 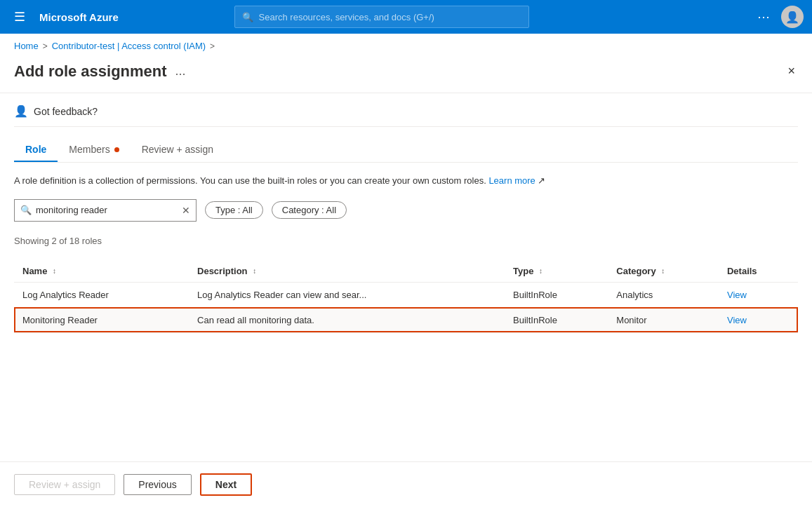 What do you see at coordinates (226, 485) in the screenshot?
I see `next-button: Next` at bounding box center [226, 485].